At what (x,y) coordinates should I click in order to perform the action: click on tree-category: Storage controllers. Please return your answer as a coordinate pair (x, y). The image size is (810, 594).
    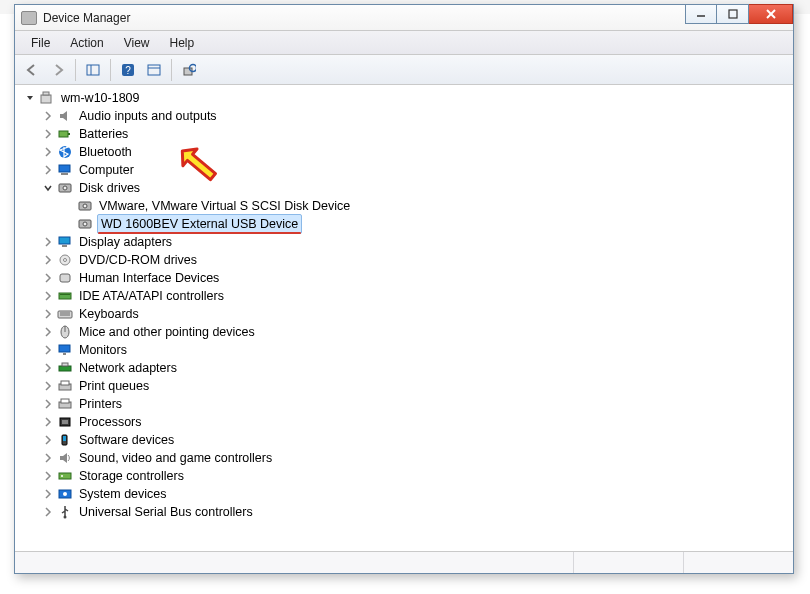
    Looking at the image, I should click on (404, 476).